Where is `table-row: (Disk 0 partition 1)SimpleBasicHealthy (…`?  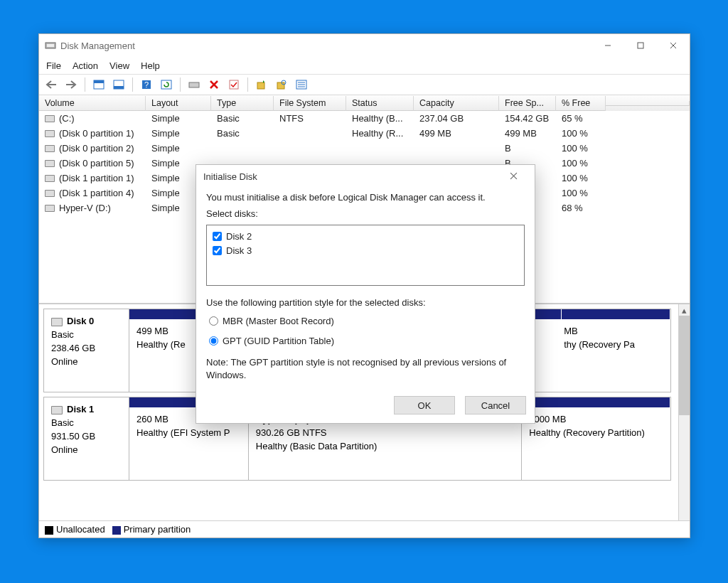
table-row: (Disk 0 partition 1)SimpleBasicHealthy (… is located at coordinates (364, 134).